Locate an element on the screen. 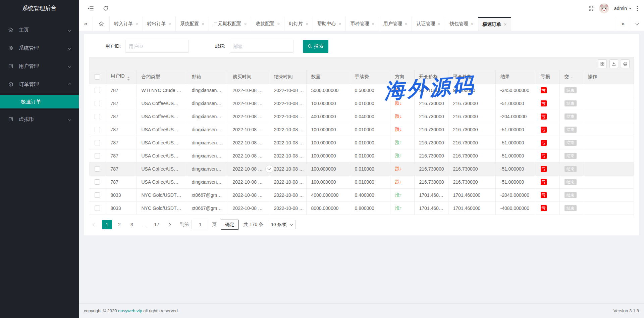 Image resolution: width=644 pixels, height=318 pixels. confirm-page-button: 确定 is located at coordinates (230, 225).